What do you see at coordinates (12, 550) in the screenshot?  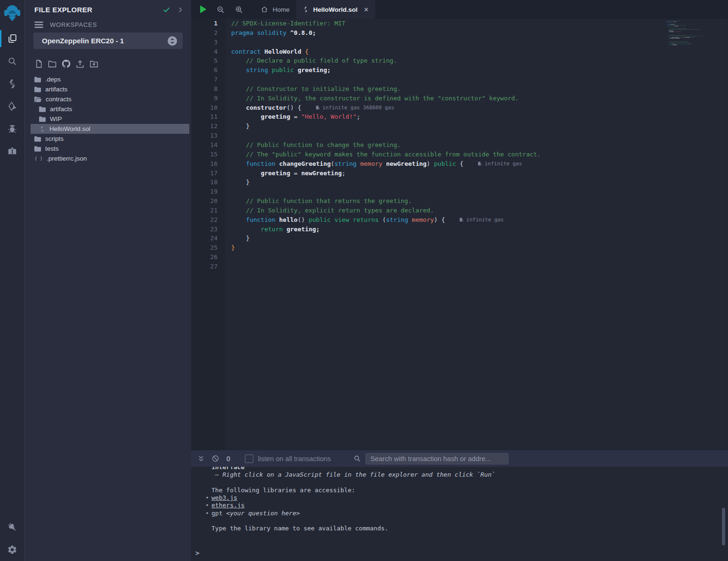 I see `sidebar-item-settings` at bounding box center [12, 550].